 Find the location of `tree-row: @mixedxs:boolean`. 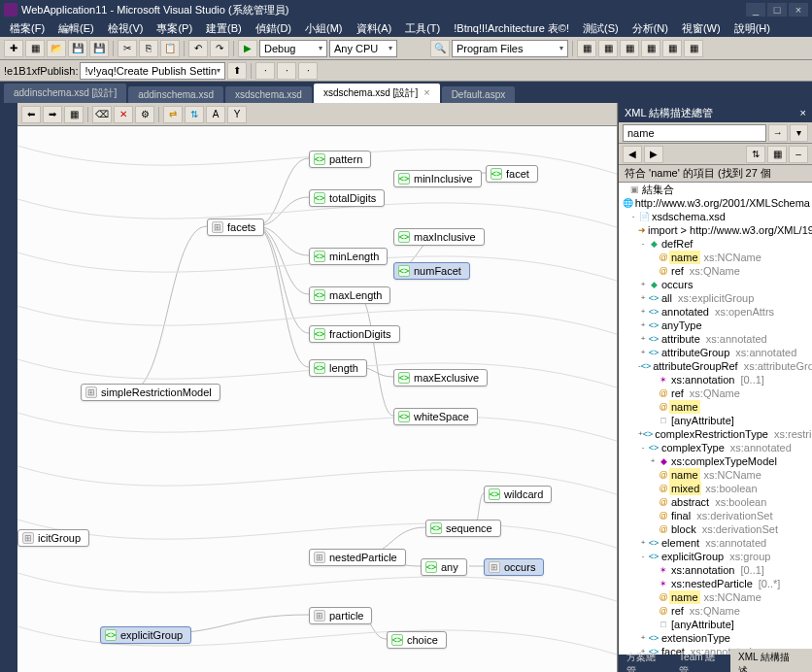

tree-row: @mixedxs:boolean is located at coordinates (715, 488).